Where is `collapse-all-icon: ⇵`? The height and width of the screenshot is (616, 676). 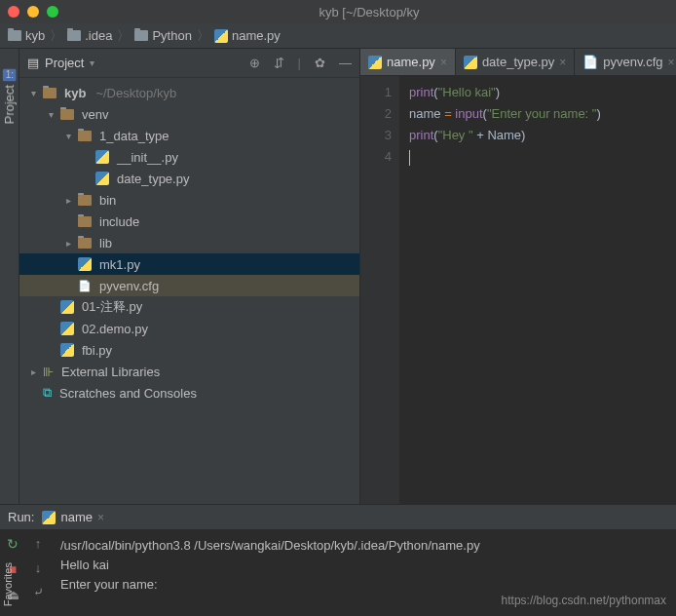
collapse-all-icon: ⇵ is located at coordinates (279, 62).